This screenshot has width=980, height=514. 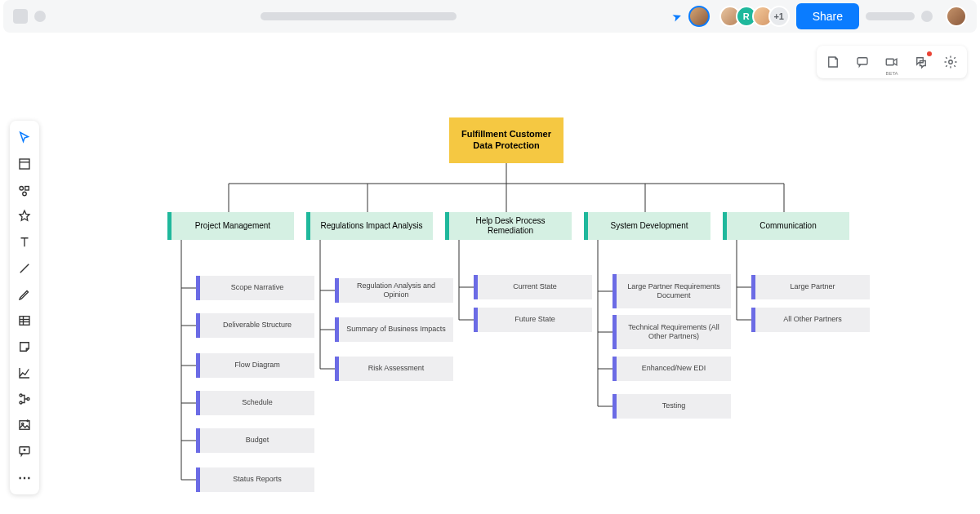 What do you see at coordinates (20, 16) in the screenshot?
I see `app-menu-placeholder` at bounding box center [20, 16].